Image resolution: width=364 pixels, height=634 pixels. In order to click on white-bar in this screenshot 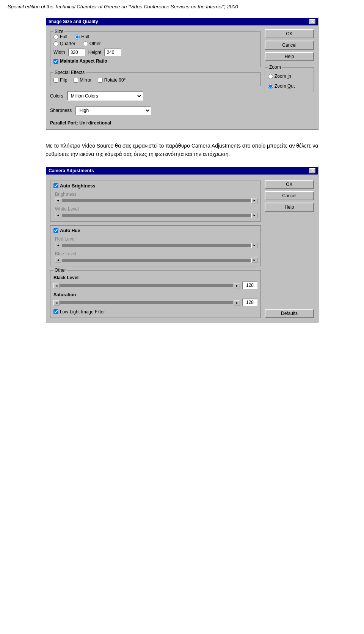, I will do `click(156, 216)`.